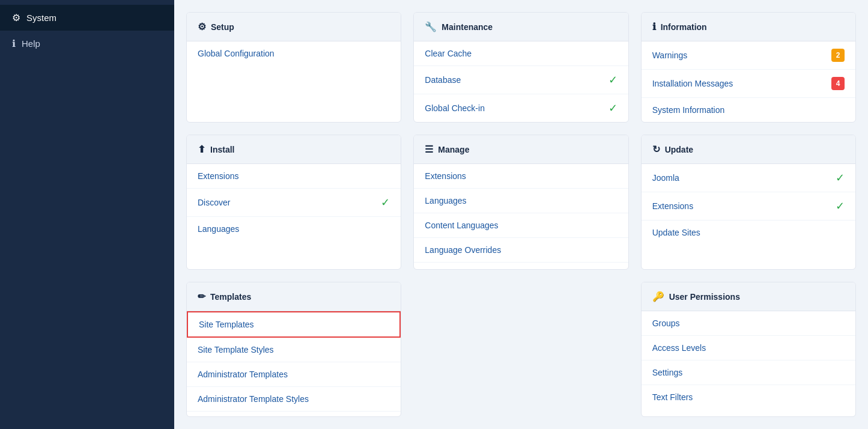 Image resolution: width=868 pixels, height=429 pixels. What do you see at coordinates (748, 323) in the screenshot?
I see `panel-item-groups: Groups` at bounding box center [748, 323].